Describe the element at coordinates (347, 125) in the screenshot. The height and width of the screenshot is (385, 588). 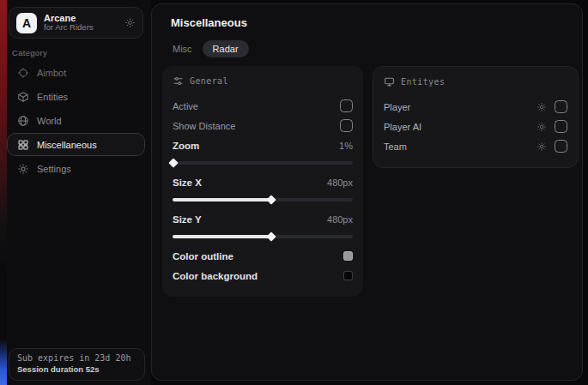
I see `show-distance-checkbox` at that location.